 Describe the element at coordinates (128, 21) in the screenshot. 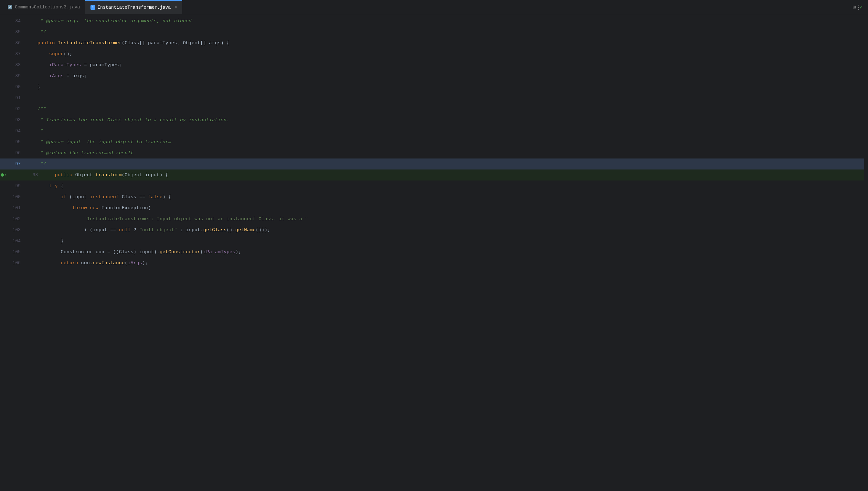

I see `code-token: args the constructor arguments, not clon…` at that location.